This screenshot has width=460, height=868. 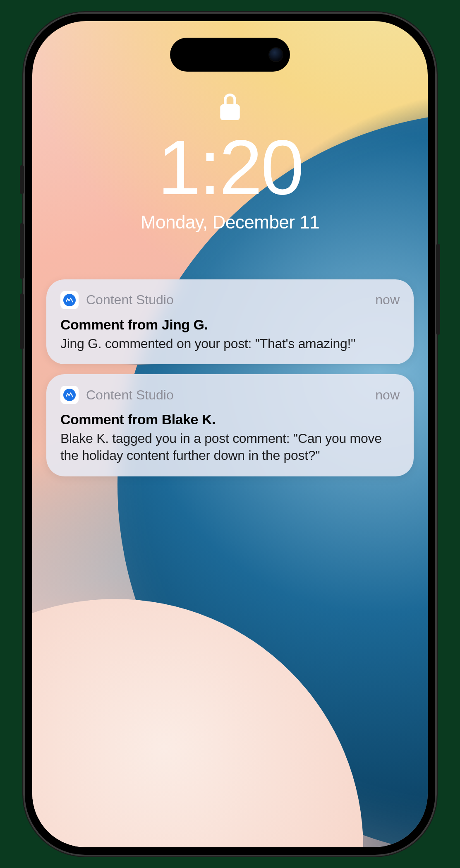 I want to click on volume-up-button, so click(x=22, y=251).